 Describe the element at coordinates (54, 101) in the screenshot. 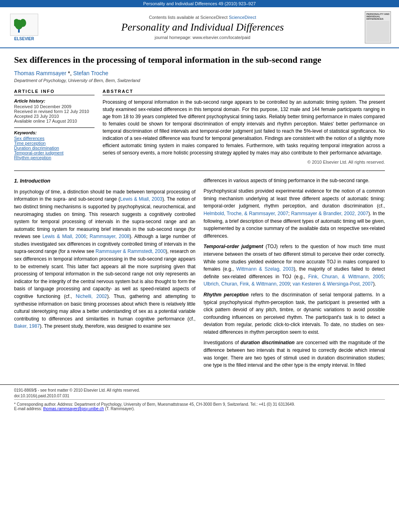

I see `history-label: Article history:` at that location.